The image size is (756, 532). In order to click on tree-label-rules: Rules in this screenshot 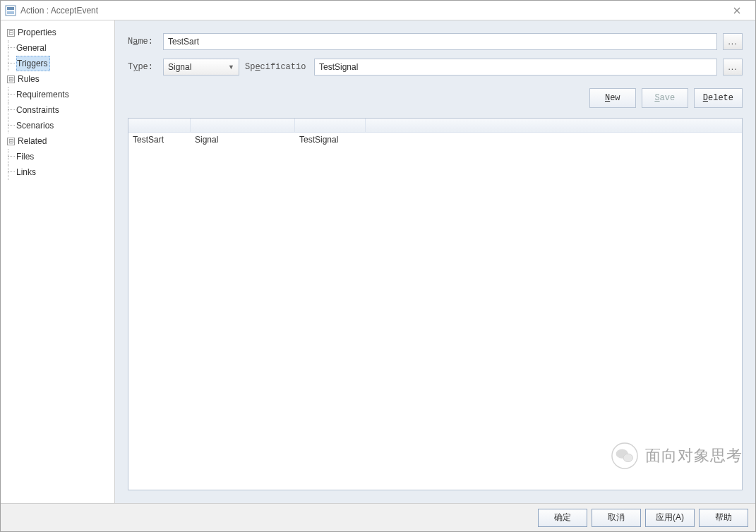, I will do `click(23, 79)`.